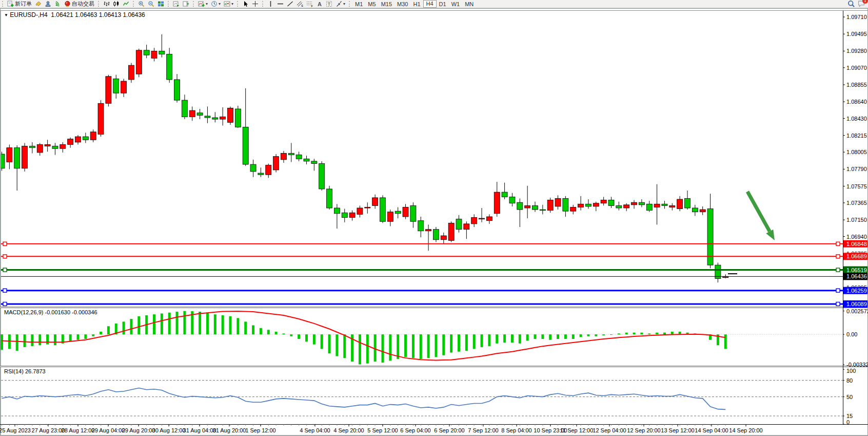  I want to click on cursor-button, so click(245, 4).